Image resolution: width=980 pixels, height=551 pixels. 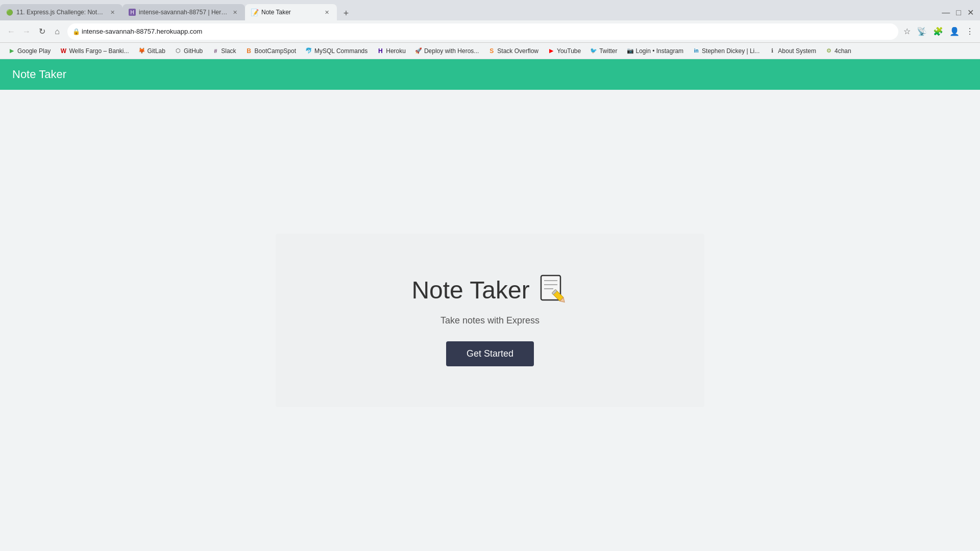 I want to click on bookmark-bootcampspot: B BootCampSpot, so click(x=271, y=51).